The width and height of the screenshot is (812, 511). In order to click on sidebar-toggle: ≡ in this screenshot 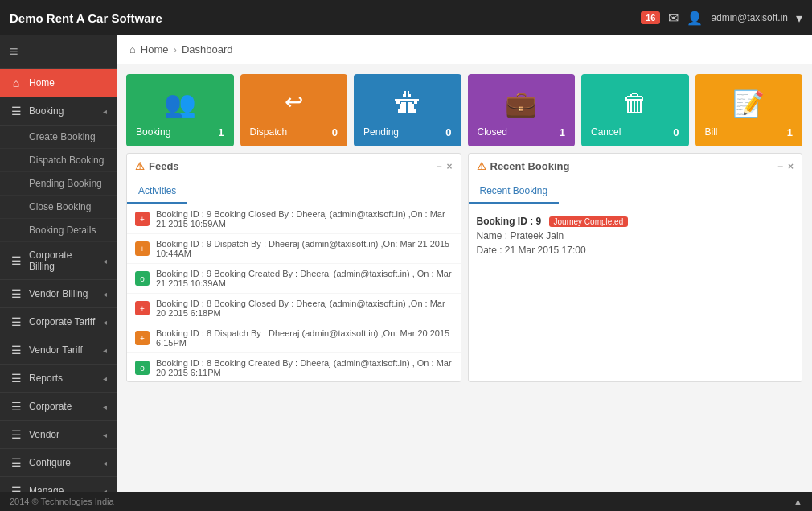, I will do `click(14, 52)`.